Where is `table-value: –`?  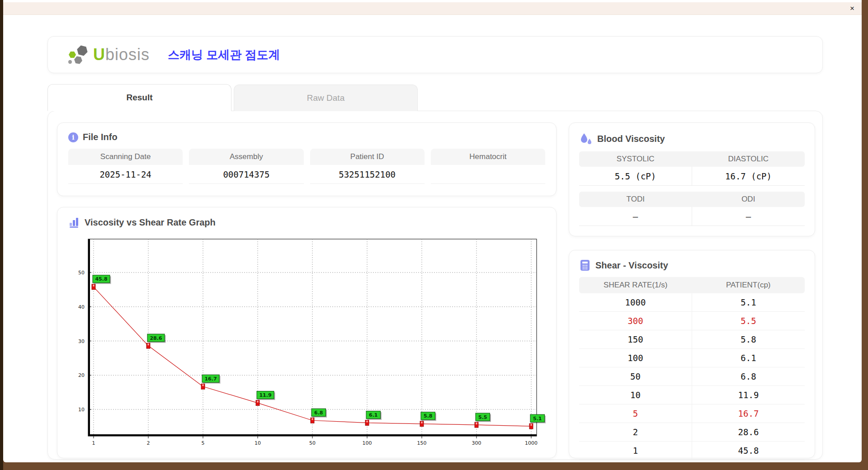
table-value: – is located at coordinates (636, 216).